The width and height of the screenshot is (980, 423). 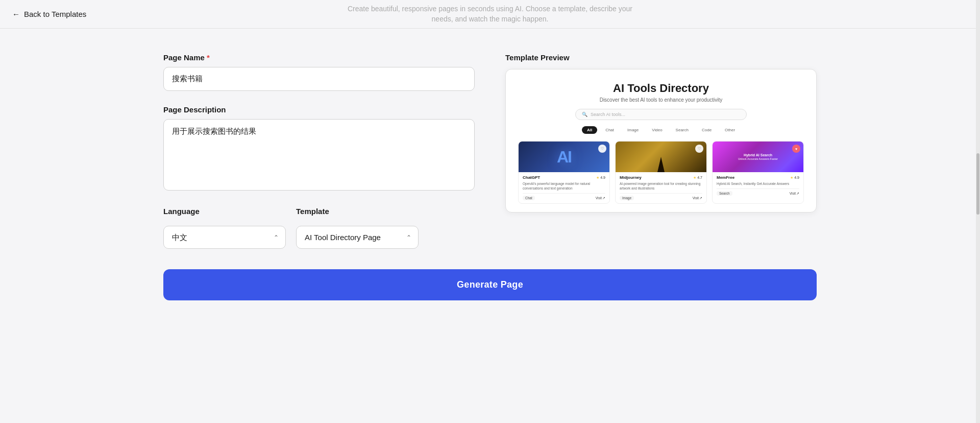 I want to click on midjourney-card-header: Midjourney ★4.7, so click(x=661, y=178).